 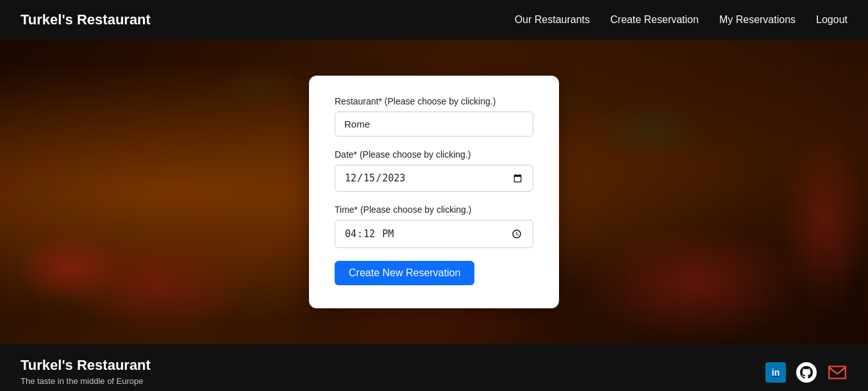 I want to click on date-group: Date* (Please choose by clicking.), so click(x=434, y=171).